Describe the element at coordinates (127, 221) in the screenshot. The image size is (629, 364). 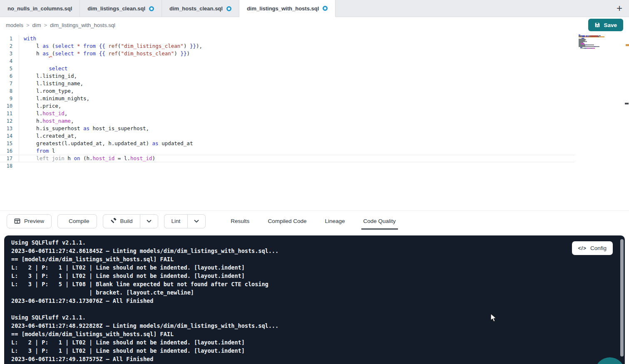
I see `build-label: Build` at that location.